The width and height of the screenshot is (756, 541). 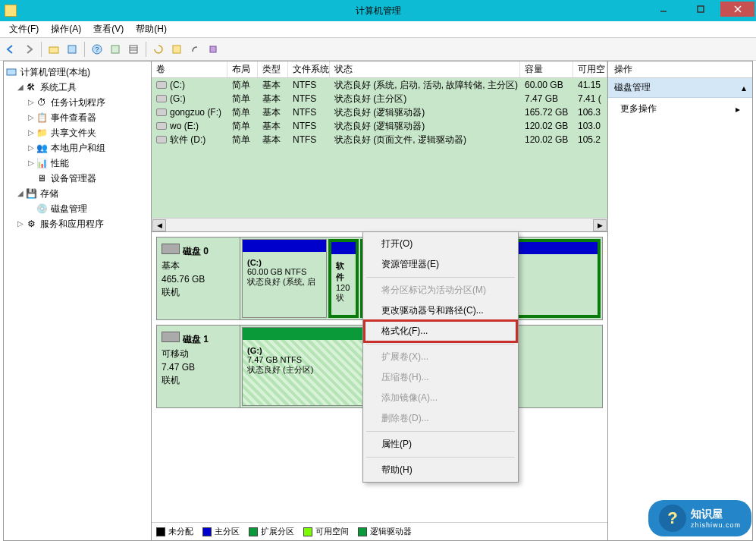 I want to click on volume-row: (C:)简单基本NTFS状态良好 (系统, 启动, 活动, 故障转储, 主分区)…, so click(x=379, y=85).